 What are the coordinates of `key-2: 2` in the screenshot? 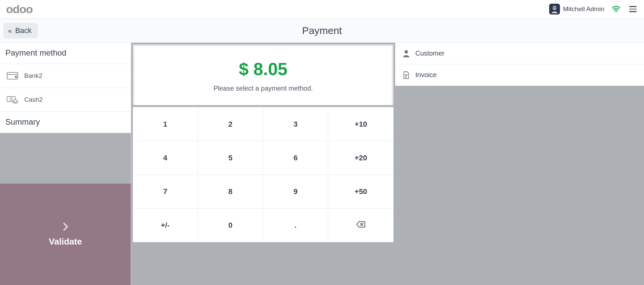 It's located at (231, 124).